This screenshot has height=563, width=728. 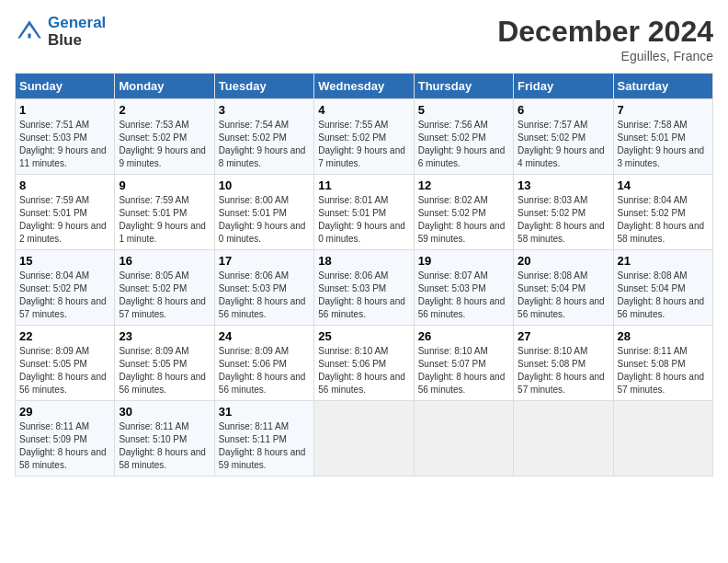 What do you see at coordinates (364, 110) in the screenshot?
I see `day-number: 4` at bounding box center [364, 110].